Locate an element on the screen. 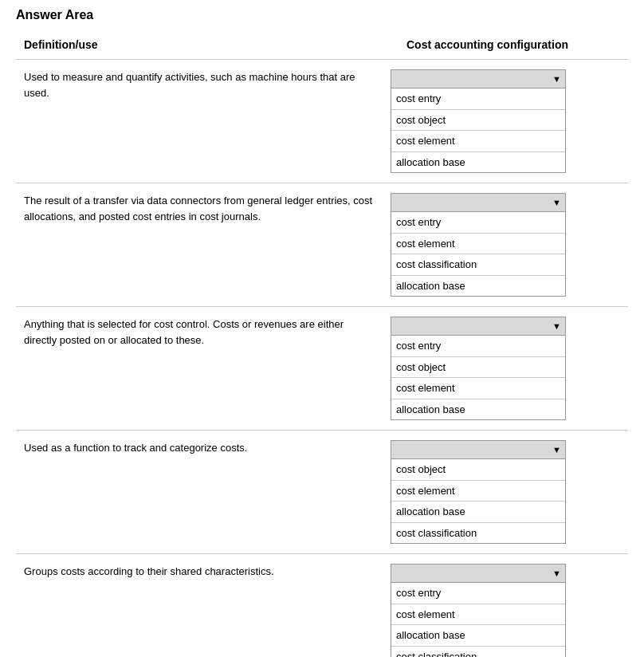 This screenshot has height=657, width=644. dropdown-select-2: ▼ is located at coordinates (478, 203).